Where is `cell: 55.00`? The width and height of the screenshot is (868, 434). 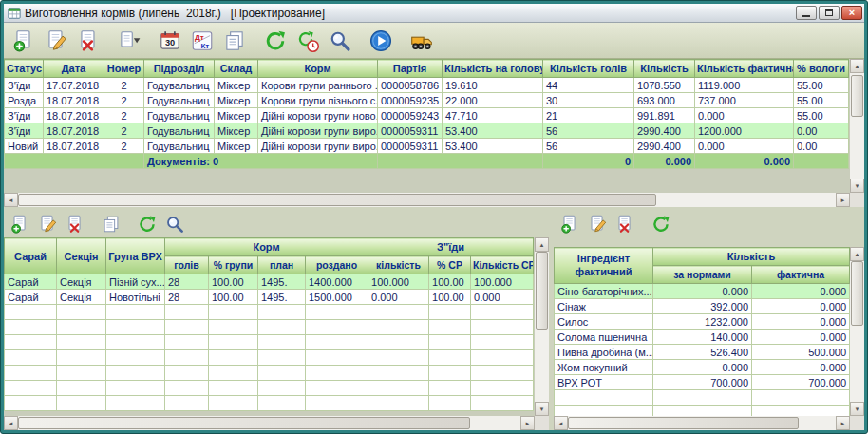
cell: 55.00 is located at coordinates (821, 101).